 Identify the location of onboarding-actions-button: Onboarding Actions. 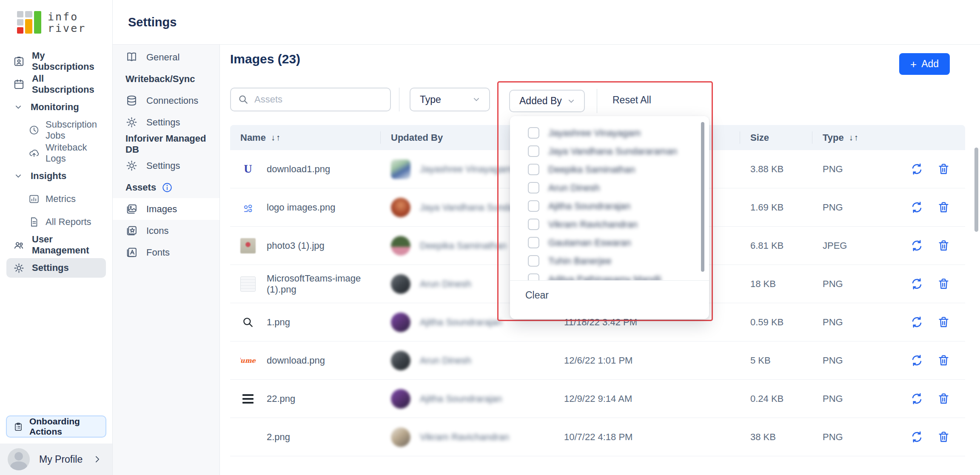
(56, 427).